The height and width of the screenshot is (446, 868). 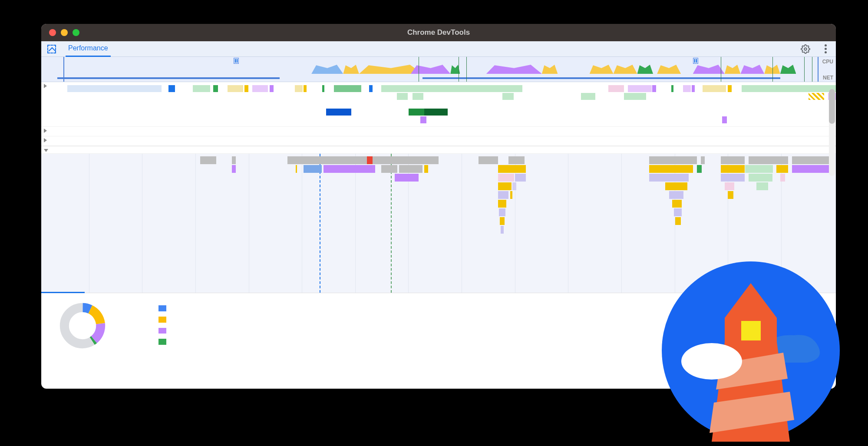 What do you see at coordinates (832, 132) in the screenshot?
I see `scrollbar` at bounding box center [832, 132].